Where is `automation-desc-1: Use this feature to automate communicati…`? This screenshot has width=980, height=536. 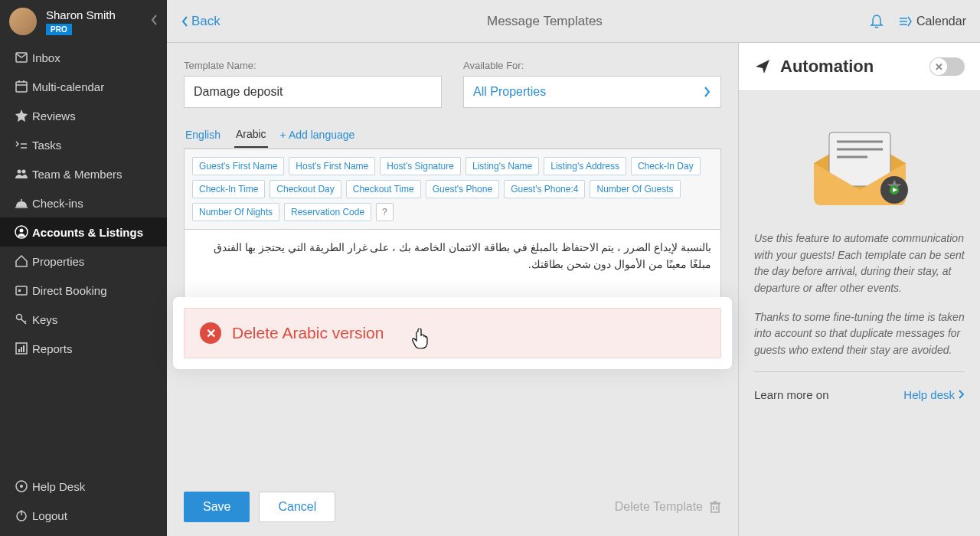 automation-desc-1: Use this feature to automate communicati… is located at coordinates (859, 263).